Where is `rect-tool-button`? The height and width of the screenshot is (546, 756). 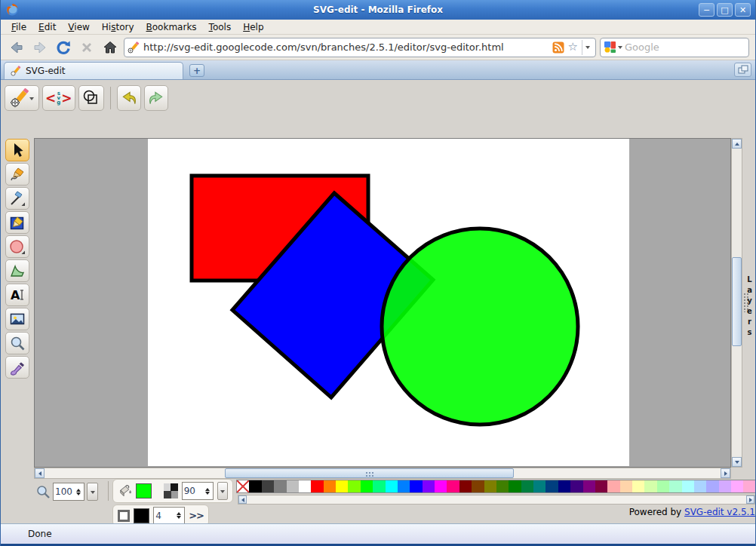 rect-tool-button is located at coordinates (17, 222).